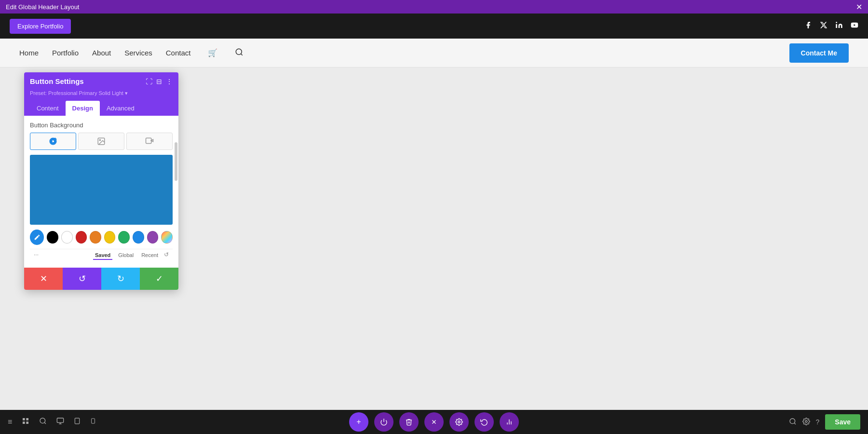  What do you see at coordinates (149, 141) in the screenshot?
I see `bg-video-btn` at bounding box center [149, 141].